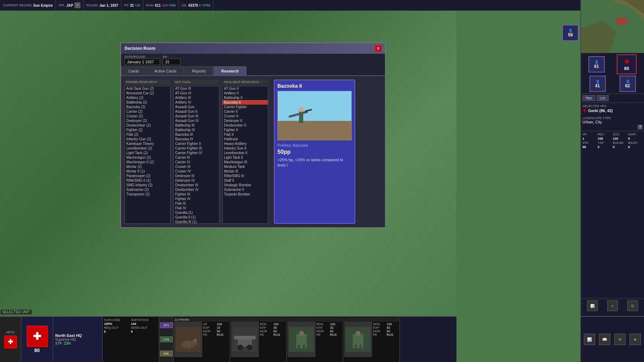 The image size is (644, 362). What do you see at coordinates (148, 158) in the screenshot?
I see `known-list-item: Machinegun (2)` at bounding box center [148, 158].